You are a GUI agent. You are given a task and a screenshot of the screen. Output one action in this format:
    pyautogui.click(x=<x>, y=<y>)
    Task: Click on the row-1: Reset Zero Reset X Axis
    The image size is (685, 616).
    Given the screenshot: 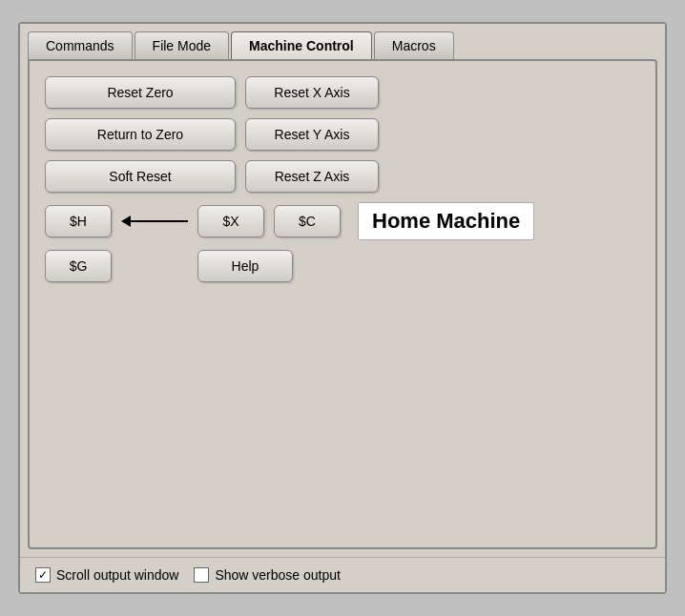 What is the action you would take?
    pyautogui.click(x=342, y=92)
    